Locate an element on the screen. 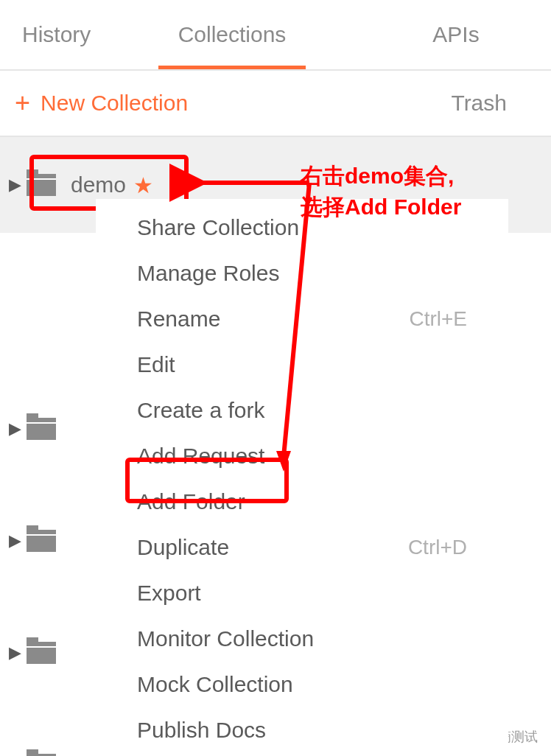  background-collections: ▶ ▶ ▶ ▶ is located at coordinates (52, 564).